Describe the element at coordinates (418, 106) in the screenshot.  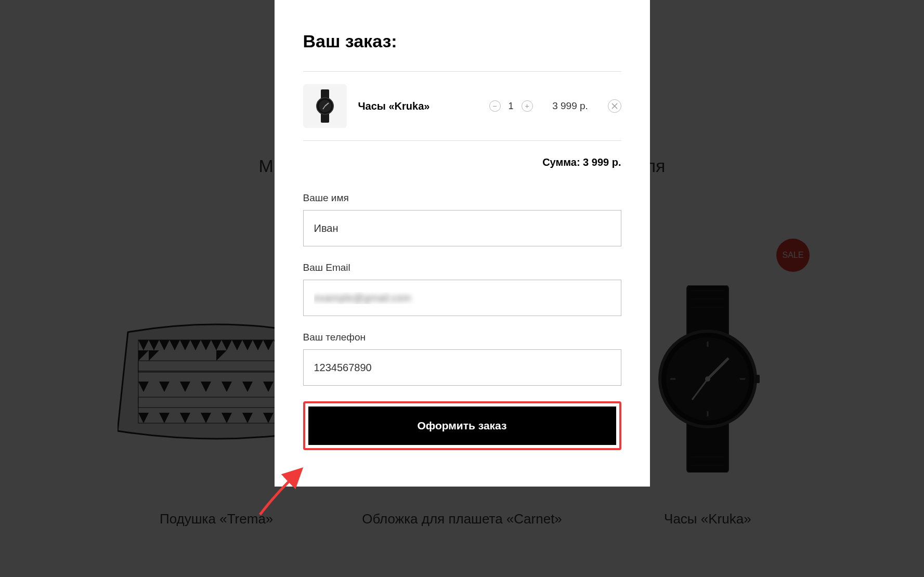
I see `order-item-name: Часы «Kruka»` at that location.